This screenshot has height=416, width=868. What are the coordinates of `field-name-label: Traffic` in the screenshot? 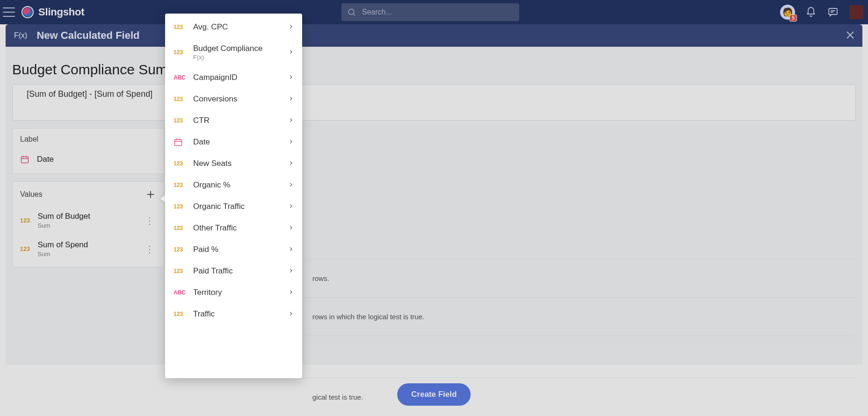 It's located at (238, 314).